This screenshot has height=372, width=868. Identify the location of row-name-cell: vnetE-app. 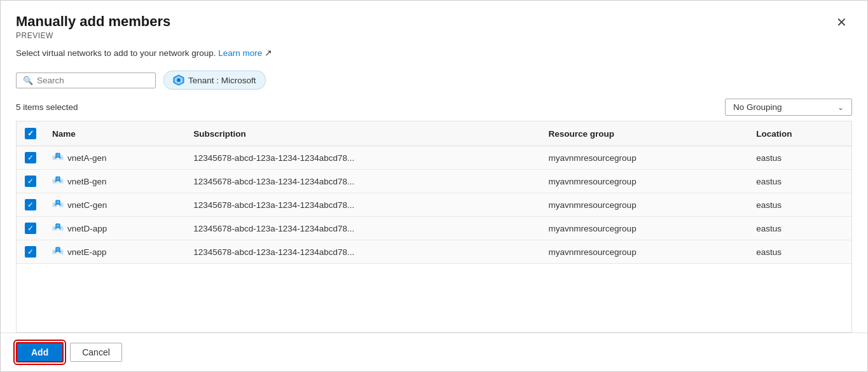
(115, 252).